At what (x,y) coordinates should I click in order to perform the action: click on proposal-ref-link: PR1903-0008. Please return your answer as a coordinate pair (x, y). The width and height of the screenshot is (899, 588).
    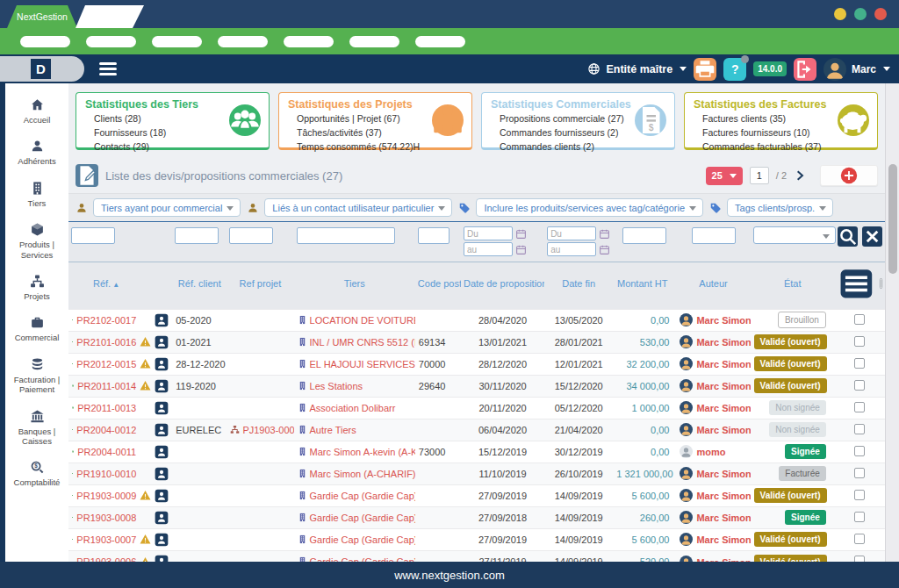
    Looking at the image, I should click on (106, 518).